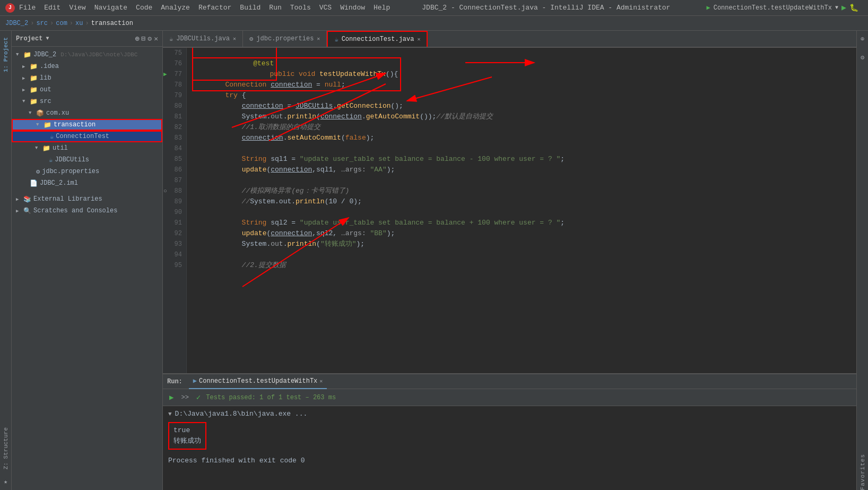 The image size is (868, 490). Describe the element at coordinates (87, 199) in the screenshot. I see `tree-item-ext-libs: ▶ 📚 External Libraries` at that location.